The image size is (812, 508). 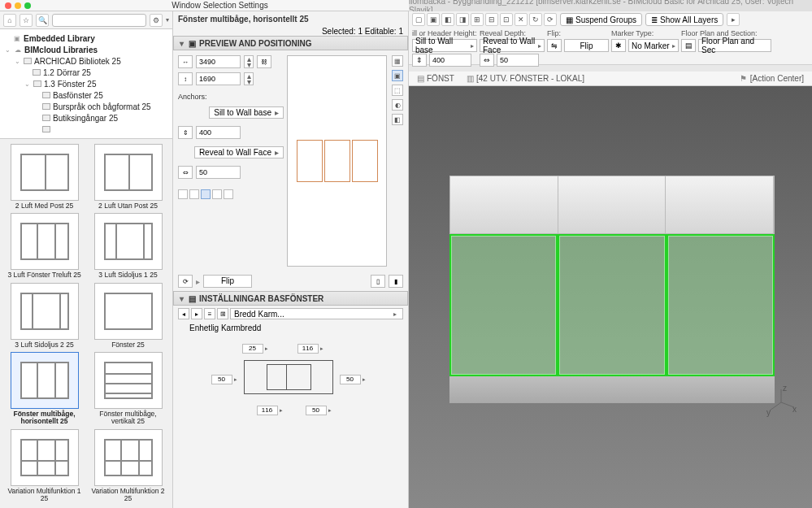 What do you see at coordinates (735, 46) in the screenshot?
I see `floorplan-section-button: Floor Plan and Sec` at bounding box center [735, 46].